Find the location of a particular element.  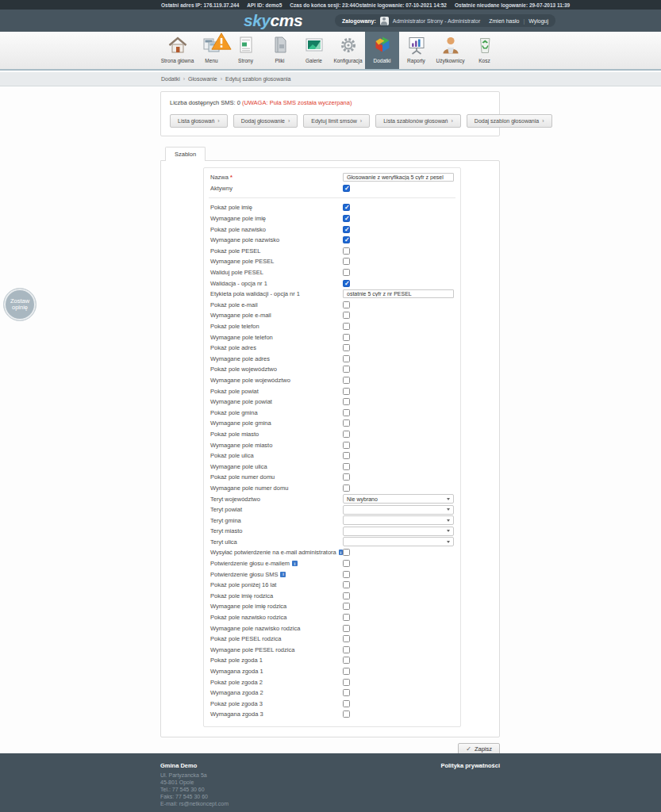

select-value: Nie wybrano is located at coordinates (362, 500).